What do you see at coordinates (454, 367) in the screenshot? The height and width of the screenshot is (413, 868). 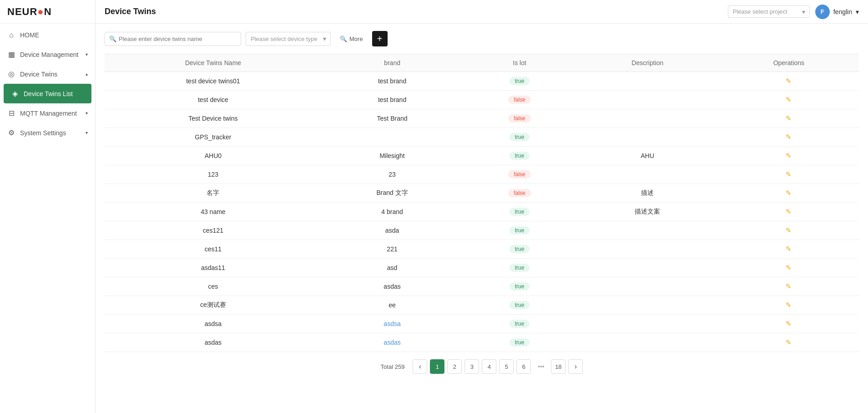 I see `page-2-button: 2` at bounding box center [454, 367].